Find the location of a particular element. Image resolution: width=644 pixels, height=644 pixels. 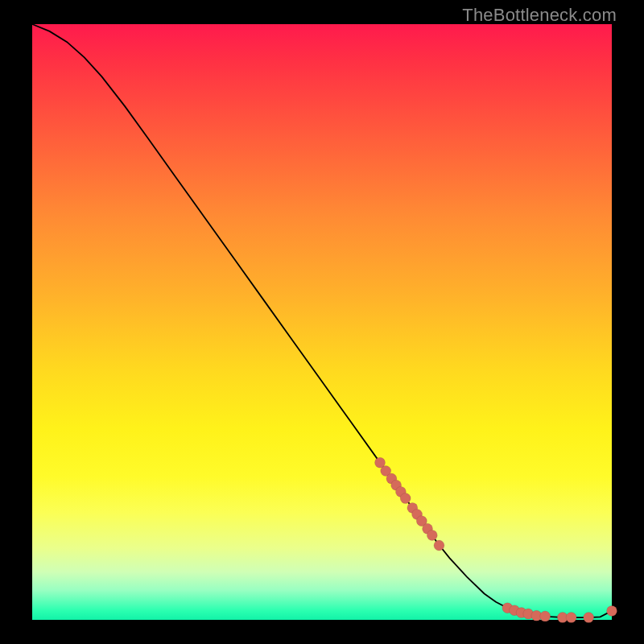

watermark-text: TheBottleneck.com is located at coordinates (539, 15).